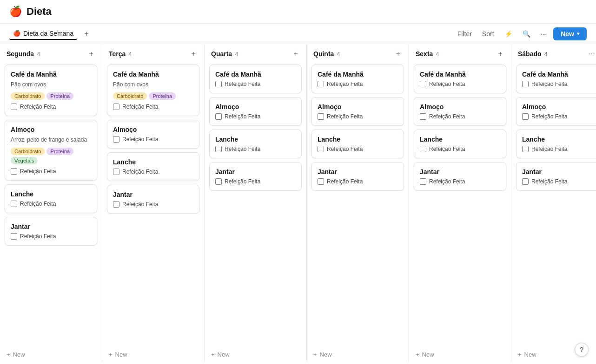 The height and width of the screenshot is (364, 596). I want to click on column-header-actions-quarta: +, so click(296, 54).